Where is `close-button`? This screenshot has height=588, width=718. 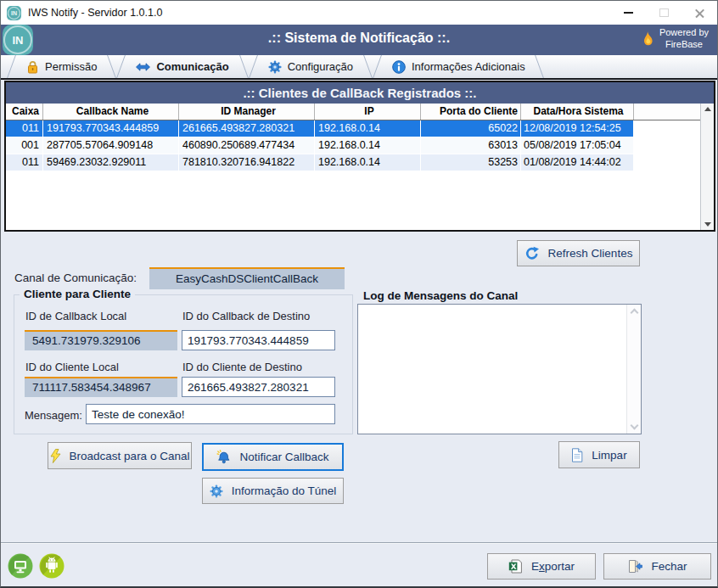 close-button is located at coordinates (699, 13).